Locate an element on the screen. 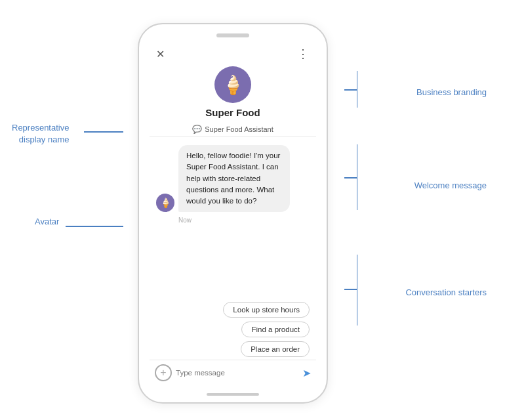 This screenshot has width=505, height=420. chip-look-up-store-hours: Look up store hours is located at coordinates (266, 310).